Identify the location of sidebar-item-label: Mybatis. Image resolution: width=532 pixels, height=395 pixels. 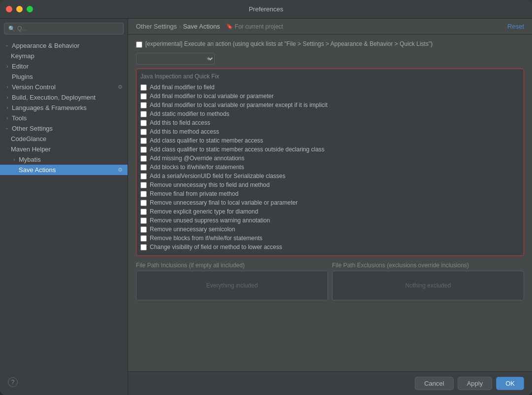
(71, 160).